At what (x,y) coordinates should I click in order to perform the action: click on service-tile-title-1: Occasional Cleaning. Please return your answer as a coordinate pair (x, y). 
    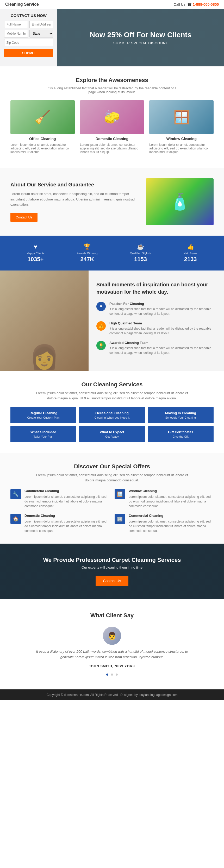
    Looking at the image, I should click on (112, 413).